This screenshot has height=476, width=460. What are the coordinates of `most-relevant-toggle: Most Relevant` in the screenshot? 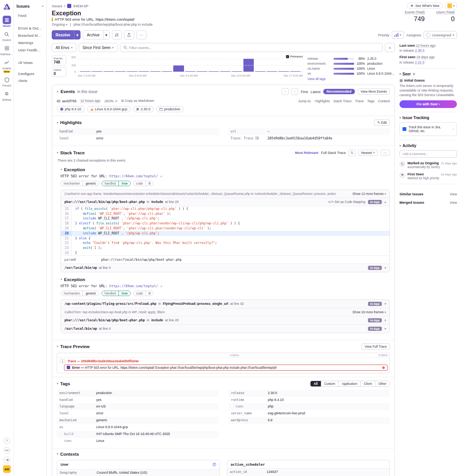 It's located at (307, 153).